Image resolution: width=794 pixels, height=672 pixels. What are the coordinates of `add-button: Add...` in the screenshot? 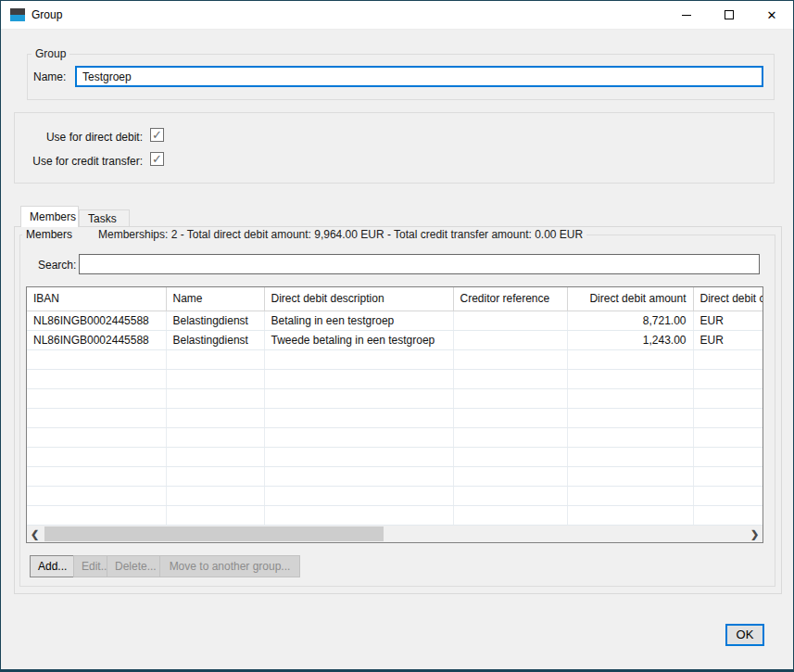 It's located at (52, 566).